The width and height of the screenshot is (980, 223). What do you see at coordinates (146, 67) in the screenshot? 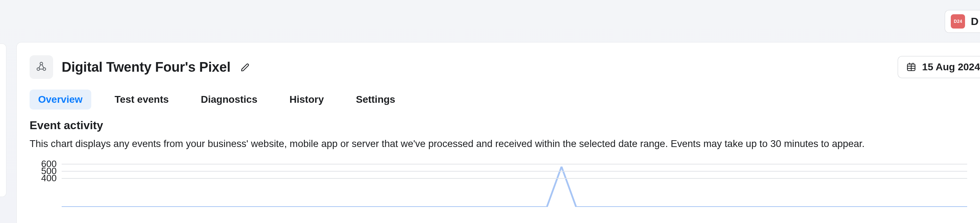
I see `page-title: Digital Twenty Four's Pixel` at bounding box center [146, 67].